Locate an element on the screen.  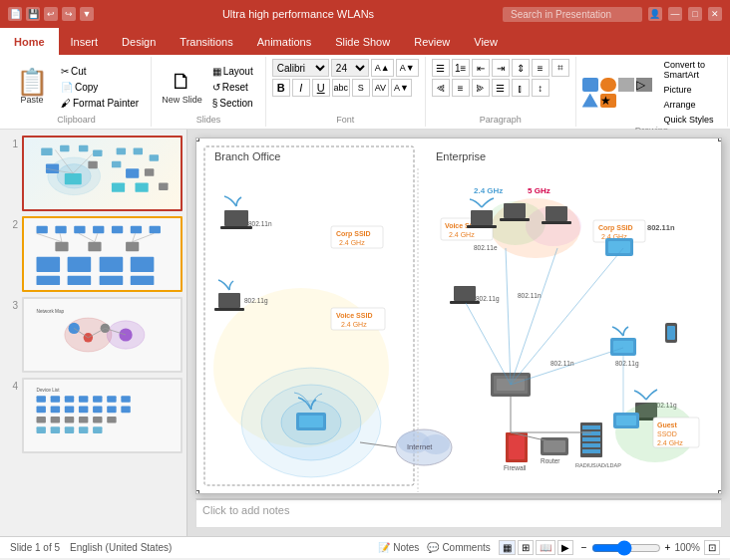
minimize-icon: — is located at coordinates (675, 14).